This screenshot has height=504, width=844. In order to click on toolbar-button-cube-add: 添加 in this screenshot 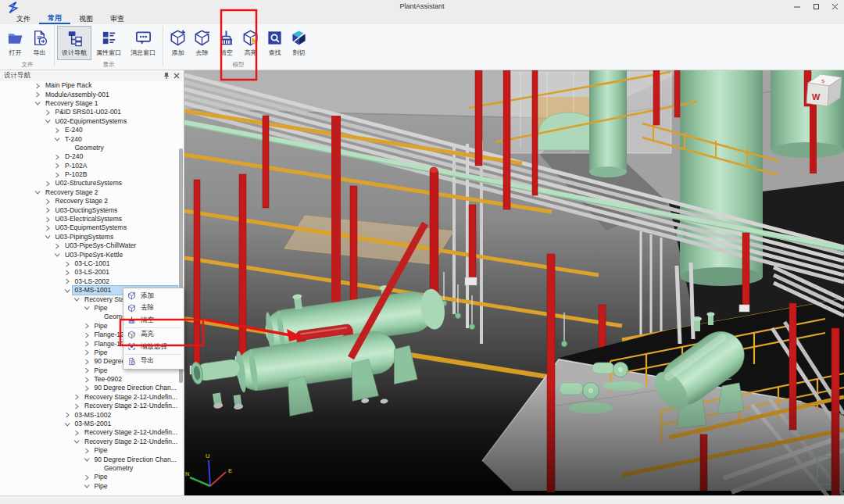, I will do `click(178, 43)`.